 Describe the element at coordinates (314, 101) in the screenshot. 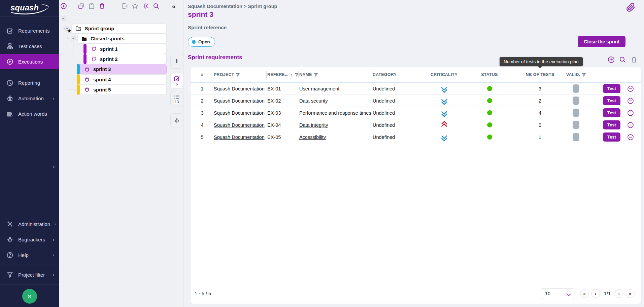

I see `requirement-link: Data security` at that location.